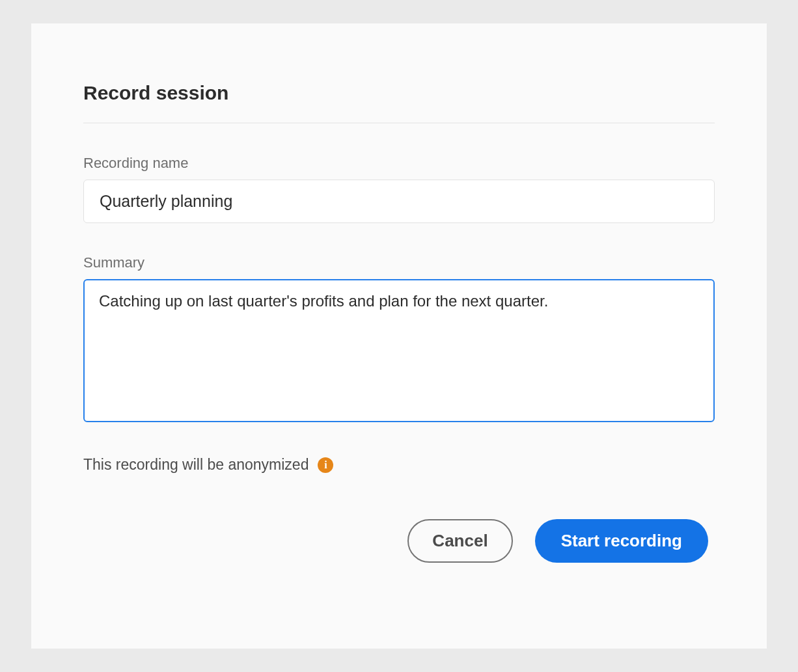 The width and height of the screenshot is (798, 672). Describe the element at coordinates (399, 464) in the screenshot. I see `anonymize-notice-row: This recording will be anonymized i` at that location.